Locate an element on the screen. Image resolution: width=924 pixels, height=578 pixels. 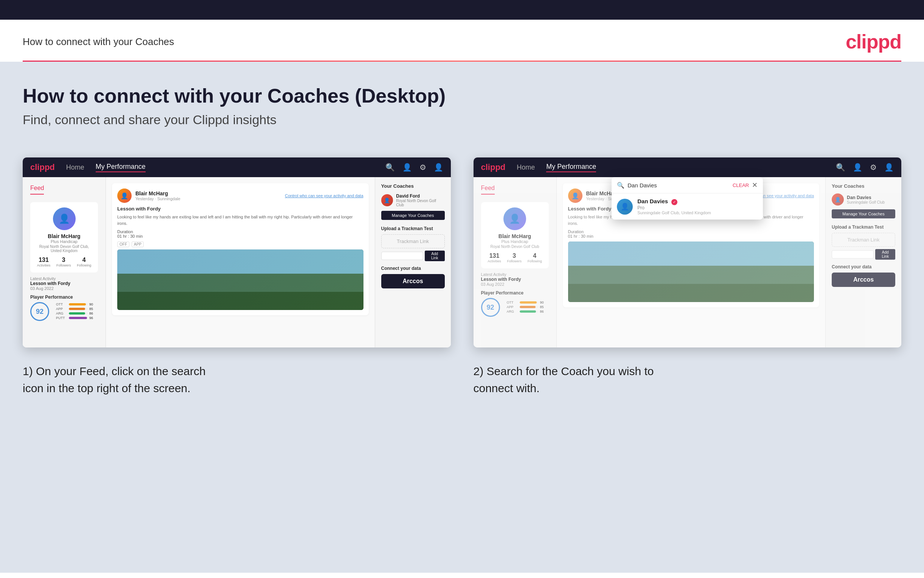
manage-coaches-btn-right: Manage Your Coaches is located at coordinates (863, 214).